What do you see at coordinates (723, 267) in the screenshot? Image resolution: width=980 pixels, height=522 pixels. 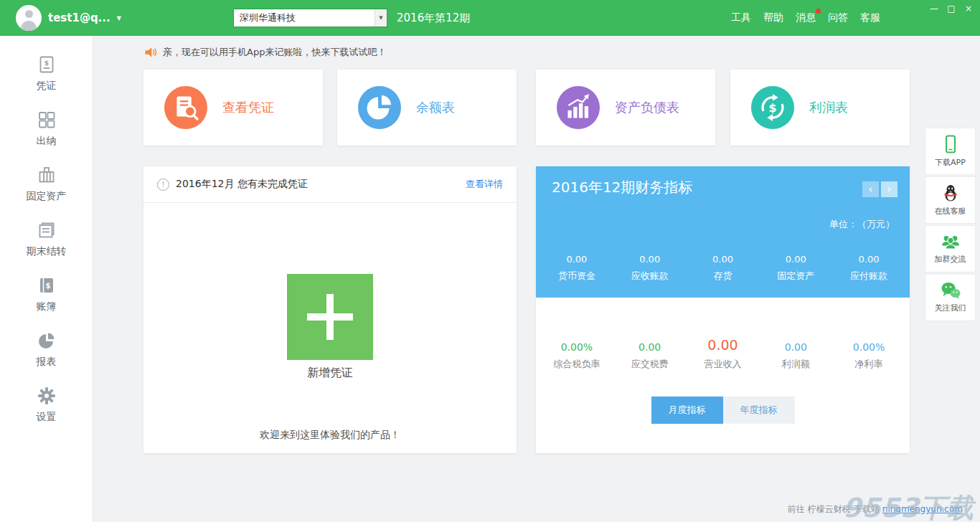 I see `blue-stats-row: 0.00 货币资金 0.00 应收账款 0.00 存货 0.00 固定资产 0.…` at bounding box center [723, 267].